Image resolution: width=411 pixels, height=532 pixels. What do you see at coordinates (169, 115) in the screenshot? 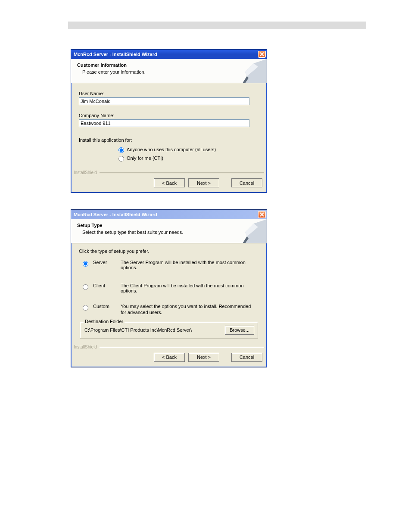
I see `company-name-label: Company Name:` at bounding box center [169, 115].